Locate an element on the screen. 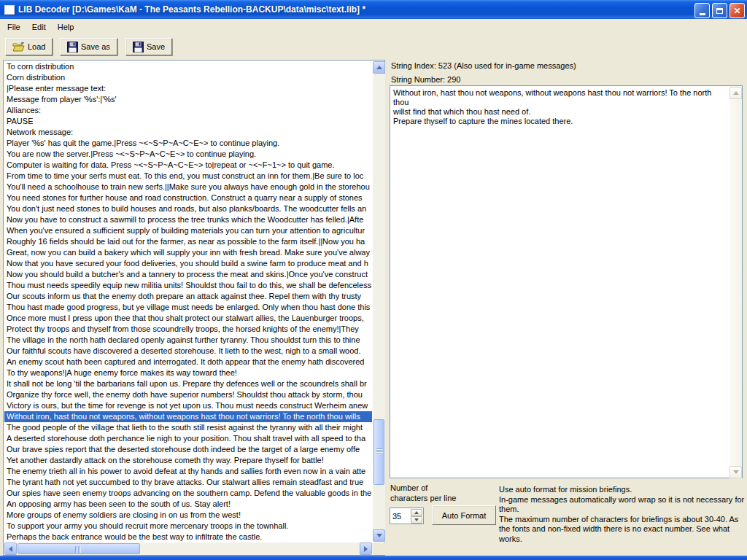  window-bottom-border is located at coordinates (374, 558).